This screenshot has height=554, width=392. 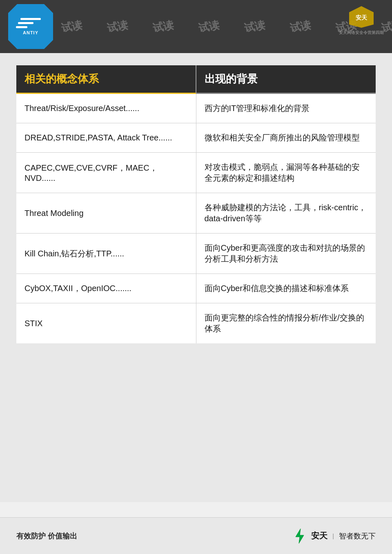 What do you see at coordinates (286, 173) in the screenshot?
I see `cell-right-2: 对攻击模式，脆弱点，漏洞等各种基础的安全元素的标定和描述结构` at bounding box center [286, 173].